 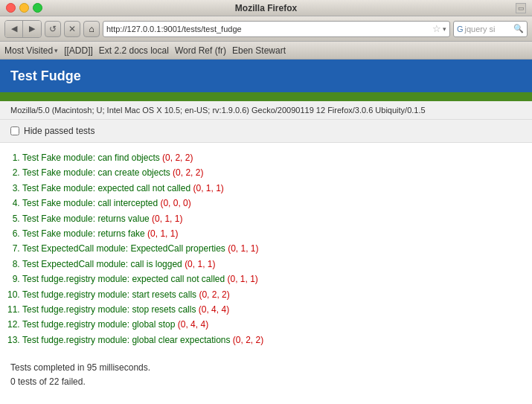 What do you see at coordinates (28, 51) in the screenshot?
I see `bookmark-label: Most Visited` at bounding box center [28, 51].